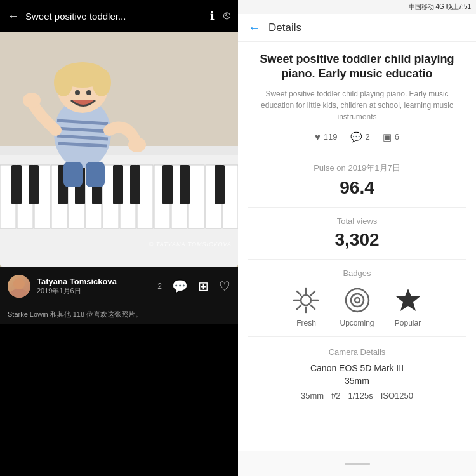 The width and height of the screenshot is (476, 476). I want to click on badge-fresh: Fresh, so click(306, 307).